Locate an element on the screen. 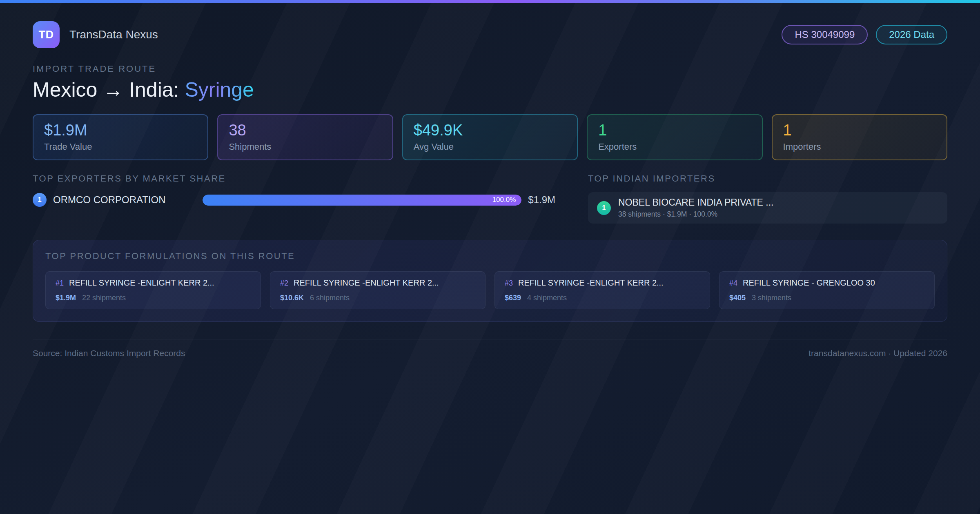  formulation-card-4: #4 REFILL SYRINGE - GRENGLOO 30 $405 3 s… is located at coordinates (827, 290).